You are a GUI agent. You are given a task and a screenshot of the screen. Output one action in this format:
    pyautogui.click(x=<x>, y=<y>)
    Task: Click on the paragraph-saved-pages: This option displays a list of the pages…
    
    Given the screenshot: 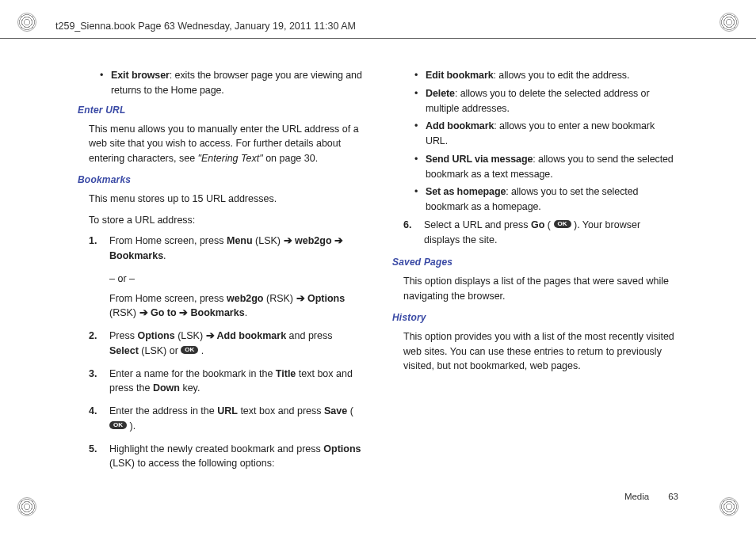 What is the action you would take?
    pyautogui.click(x=540, y=289)
    